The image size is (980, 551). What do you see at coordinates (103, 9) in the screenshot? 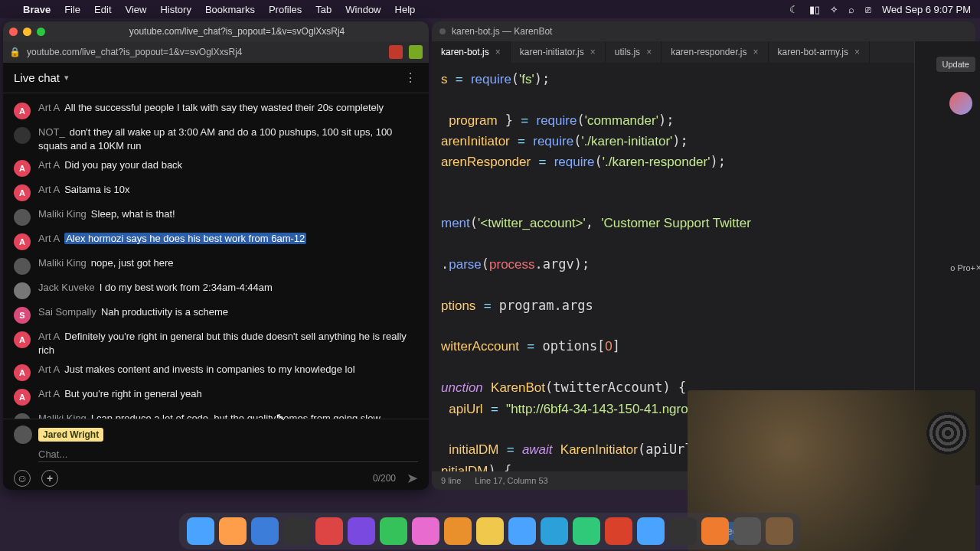
I see `menu-edit: Edit` at bounding box center [103, 9].